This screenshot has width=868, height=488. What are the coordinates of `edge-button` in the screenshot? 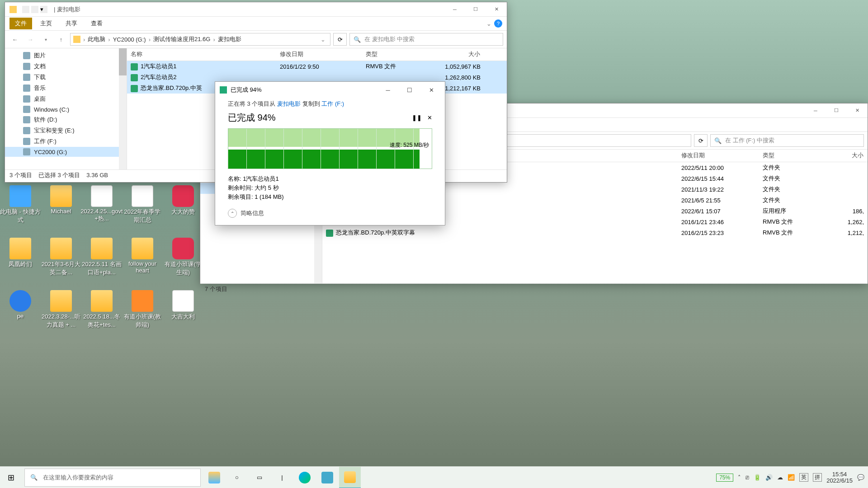 It's located at (305, 478).